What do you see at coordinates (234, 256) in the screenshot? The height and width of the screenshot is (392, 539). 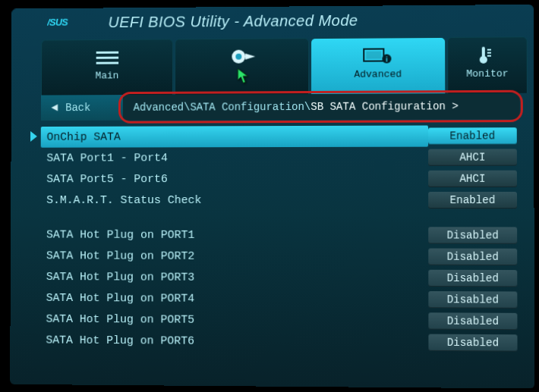 I see `setting-label: SATA Hot Plug on PORT2` at bounding box center [234, 256].